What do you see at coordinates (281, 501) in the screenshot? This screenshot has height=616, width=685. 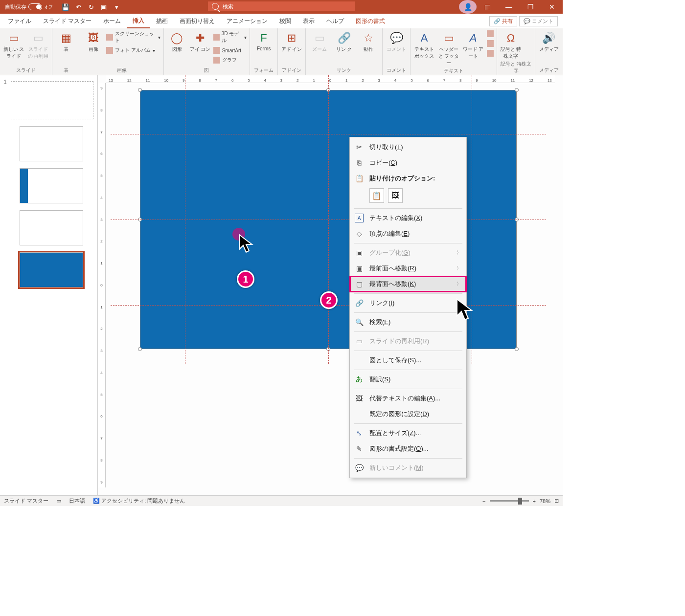 I see `status-bar: スライド マスター ▭ 日本語 ♿ アクセシビリティ: 問題ありません − + …` at bounding box center [281, 501].